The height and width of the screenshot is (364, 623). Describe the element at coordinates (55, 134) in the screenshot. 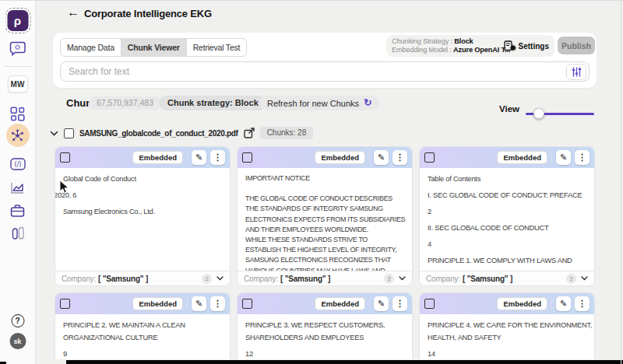

I see `collapse-chevron-icon` at that location.